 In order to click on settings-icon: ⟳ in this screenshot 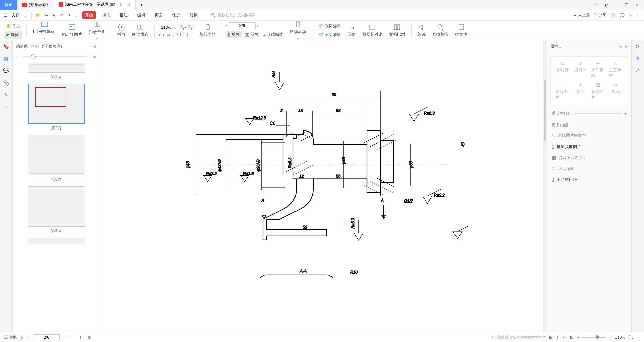, I will do `click(638, 47)`.